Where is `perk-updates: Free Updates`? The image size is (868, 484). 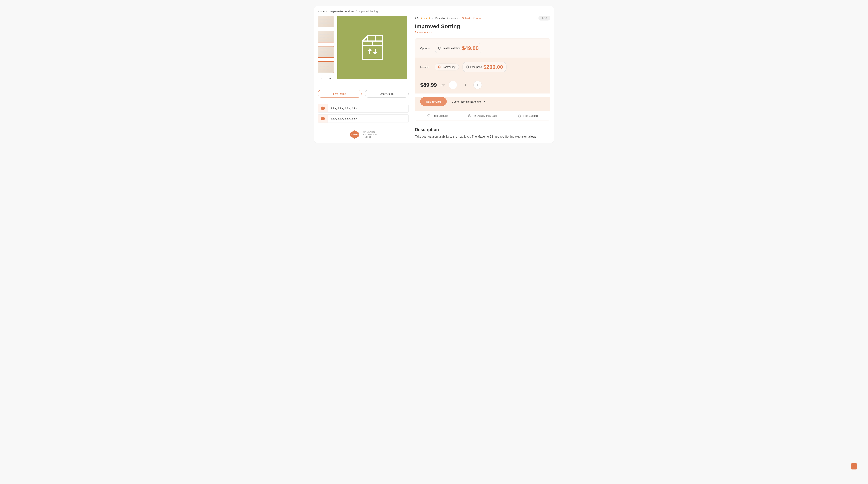
perk-updates: Free Updates is located at coordinates (437, 116).